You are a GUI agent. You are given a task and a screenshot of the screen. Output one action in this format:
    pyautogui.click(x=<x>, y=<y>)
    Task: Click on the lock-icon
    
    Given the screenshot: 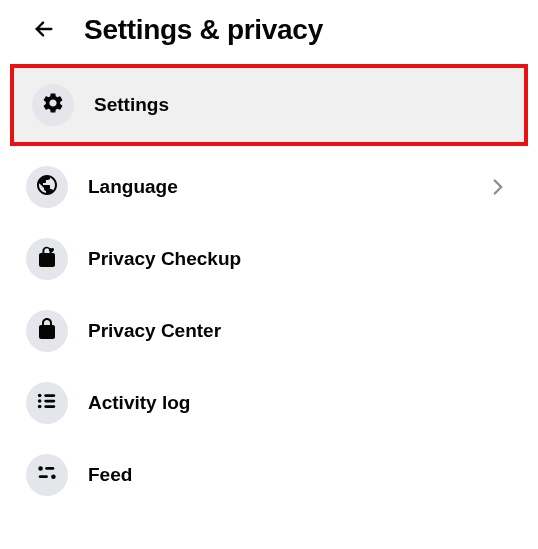 What is the action you would take?
    pyautogui.click(x=47, y=331)
    